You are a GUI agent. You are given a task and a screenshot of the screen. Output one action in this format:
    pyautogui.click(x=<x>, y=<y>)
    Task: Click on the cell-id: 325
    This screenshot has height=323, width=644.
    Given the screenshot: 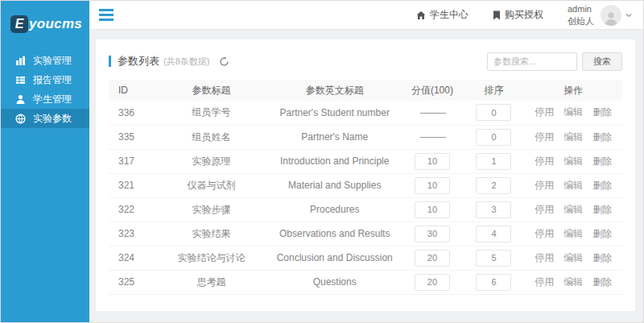 What is the action you would take?
    pyautogui.click(x=132, y=282)
    